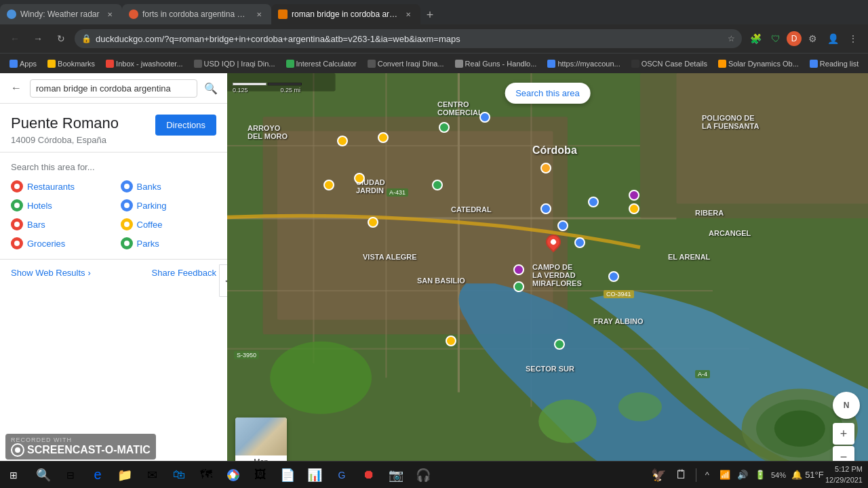 Image resolution: width=868 pixels, height=488 pixels. I want to click on settings-icon: ⚙, so click(812, 39).